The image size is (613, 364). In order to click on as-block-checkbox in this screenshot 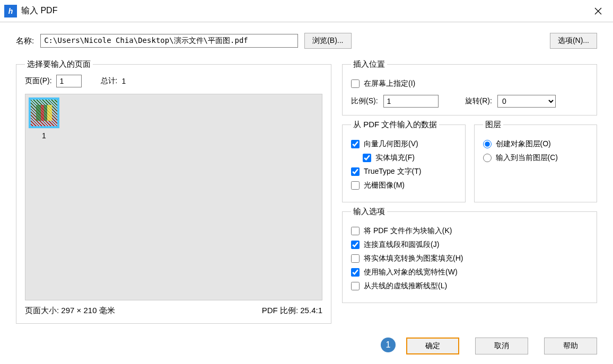, I will do `click(355, 231)`.